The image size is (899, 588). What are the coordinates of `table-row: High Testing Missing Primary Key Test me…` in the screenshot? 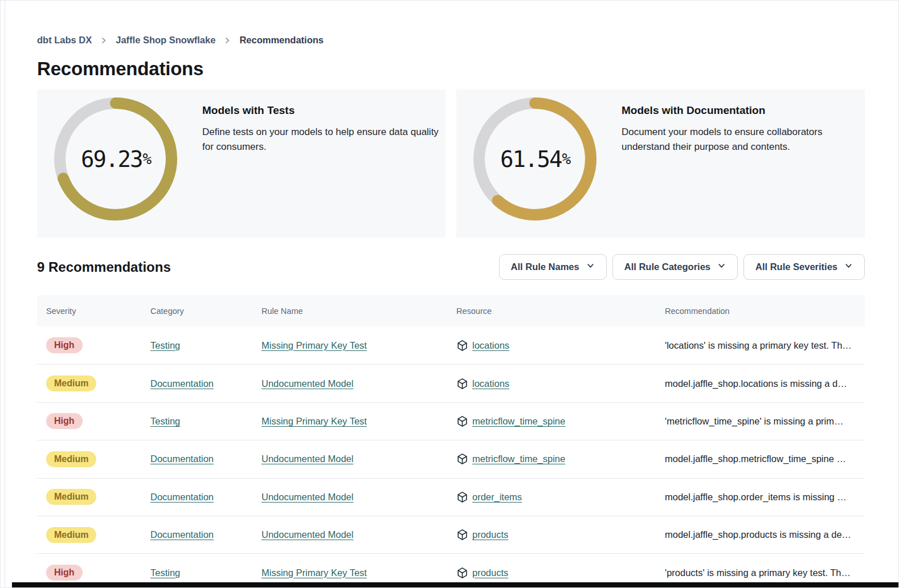 It's located at (451, 421).